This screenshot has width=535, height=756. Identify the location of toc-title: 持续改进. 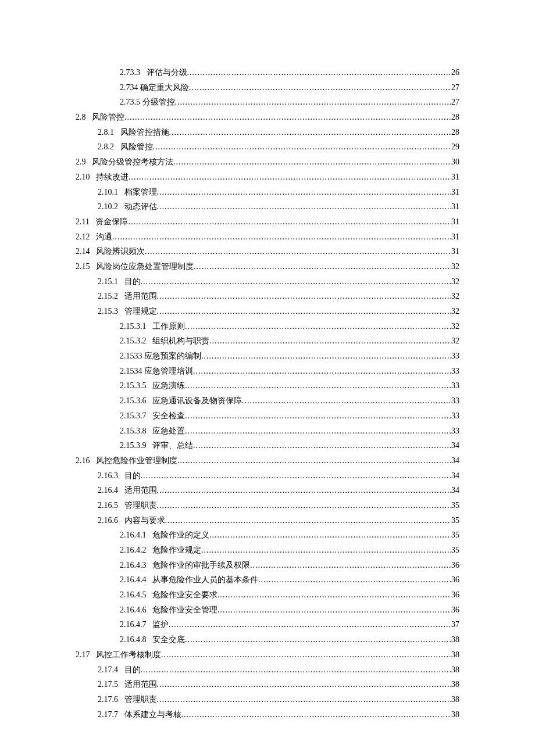
(112, 177).